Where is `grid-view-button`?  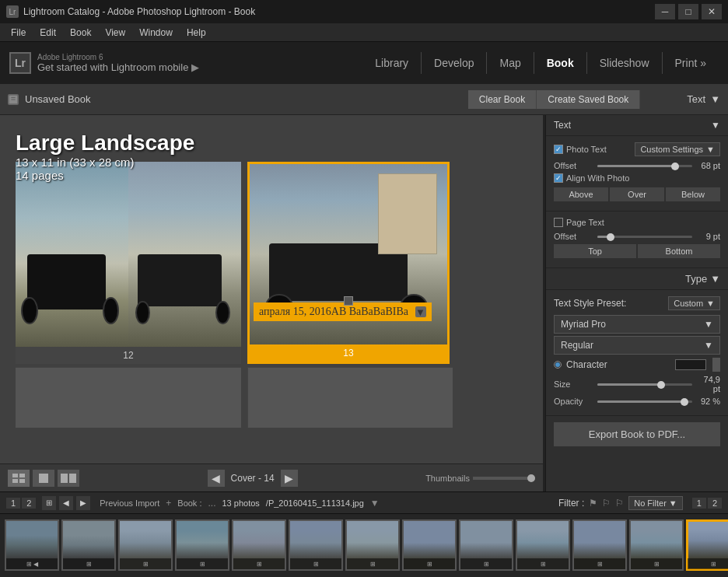
grid-view-button is located at coordinates (19, 478).